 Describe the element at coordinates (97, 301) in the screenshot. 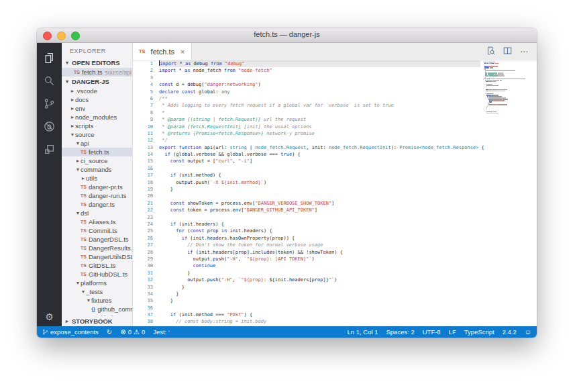

I see `tree-item-fixtures: ▾fixtures` at that location.